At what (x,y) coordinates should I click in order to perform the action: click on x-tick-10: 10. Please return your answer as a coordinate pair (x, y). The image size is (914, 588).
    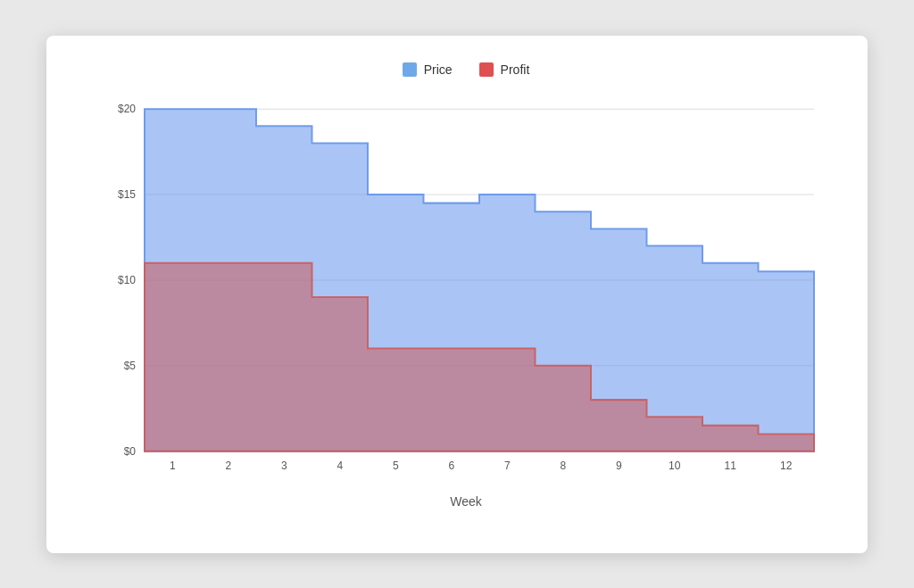
    Looking at the image, I should click on (675, 465).